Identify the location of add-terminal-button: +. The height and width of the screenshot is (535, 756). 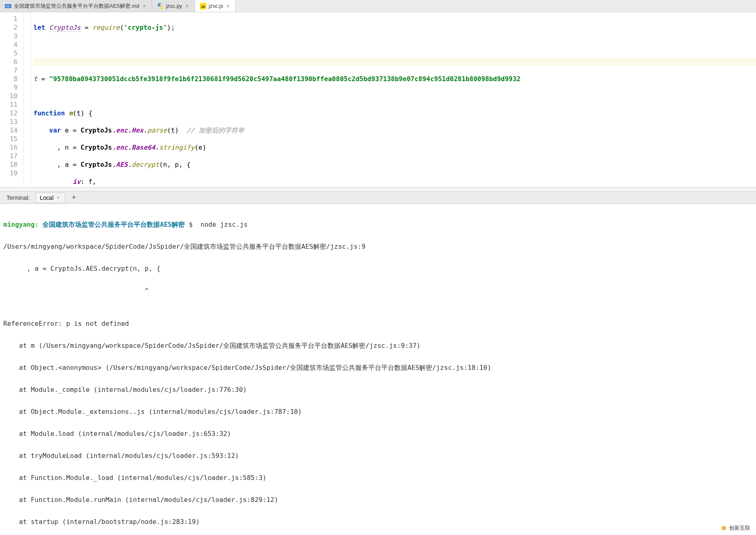
(74, 197).